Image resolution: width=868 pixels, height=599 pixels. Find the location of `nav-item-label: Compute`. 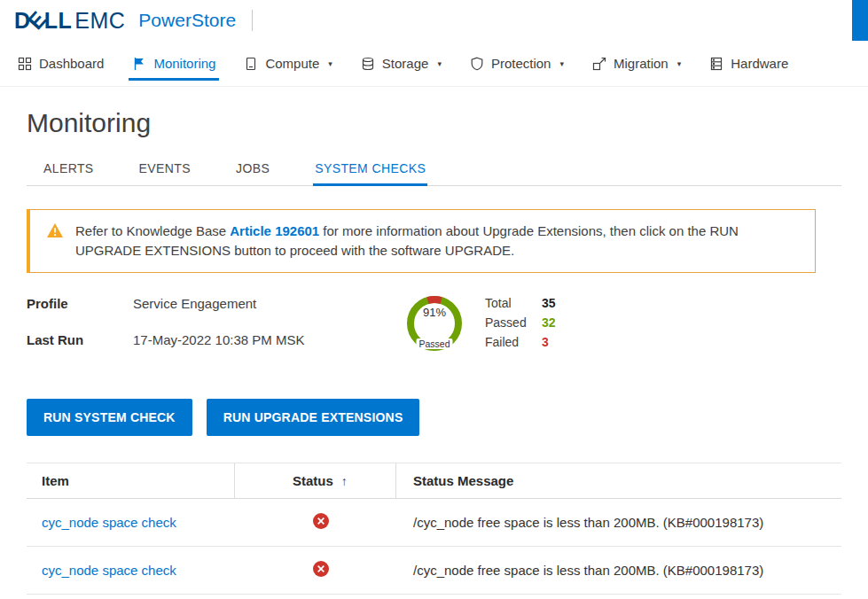

nav-item-label: Compute is located at coordinates (293, 64).